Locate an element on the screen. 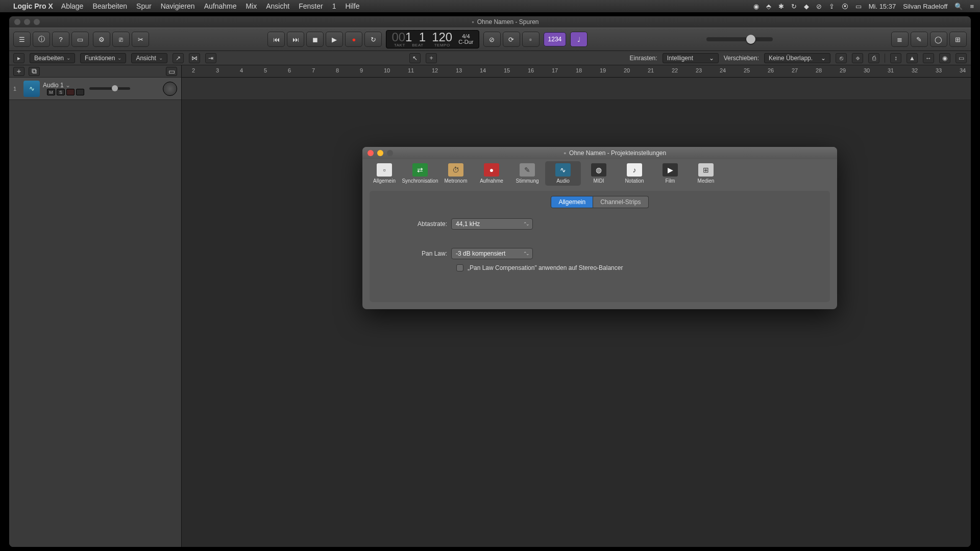  countin-badge: 1234 is located at coordinates (555, 39).